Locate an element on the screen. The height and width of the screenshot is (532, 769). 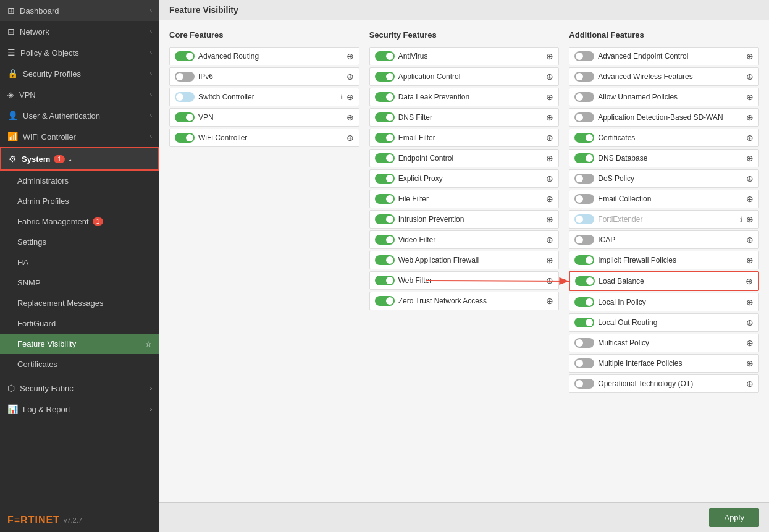
sidebar-item-user-auth: 👤 User & Authentication › is located at coordinates (80, 116).